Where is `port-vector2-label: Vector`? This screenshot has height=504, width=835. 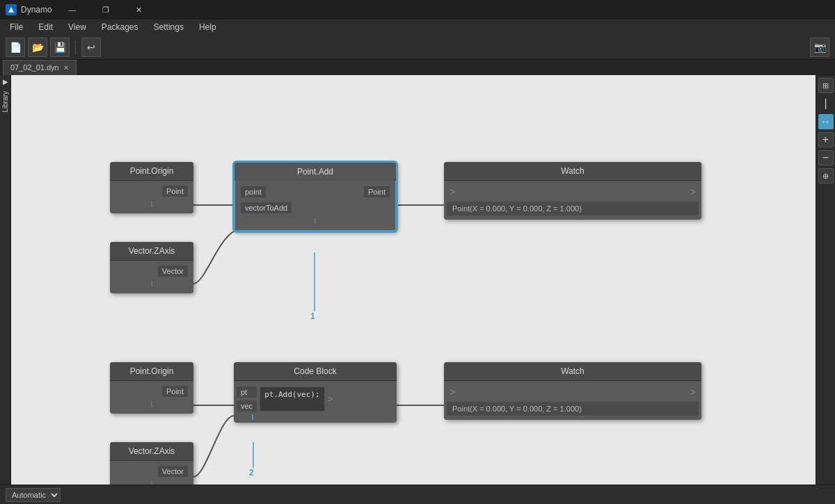 port-vector2-label: Vector is located at coordinates (173, 471).